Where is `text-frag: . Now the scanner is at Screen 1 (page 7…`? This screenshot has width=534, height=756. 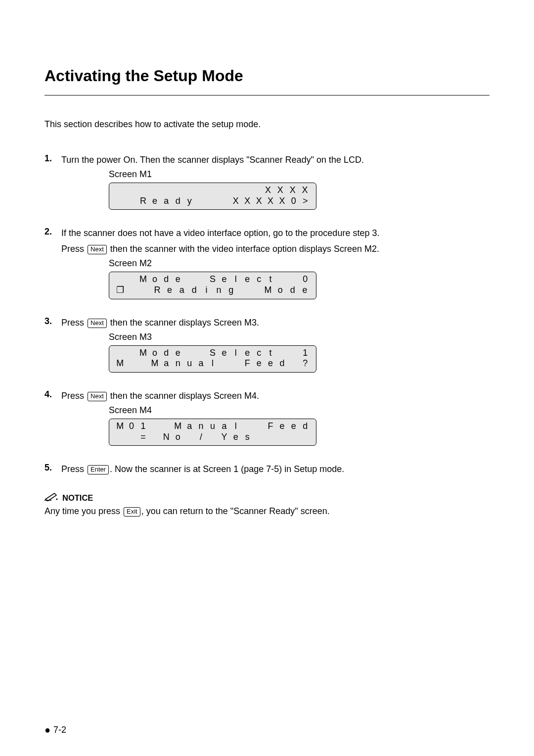
text-frag: . Now the scanner is at Screen 1 (page 7… is located at coordinates (227, 469).